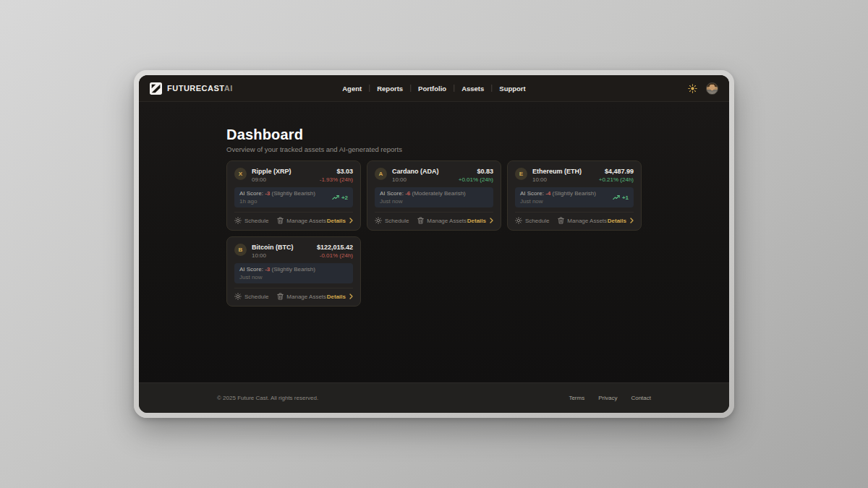  What do you see at coordinates (712, 88) in the screenshot?
I see `user-avatar` at bounding box center [712, 88].